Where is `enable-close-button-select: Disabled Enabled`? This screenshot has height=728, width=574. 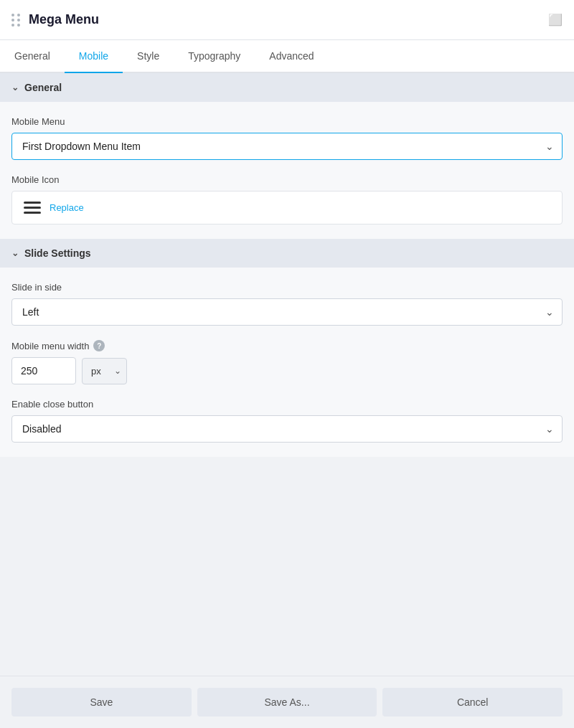 enable-close-button-select: Disabled Enabled is located at coordinates (287, 429).